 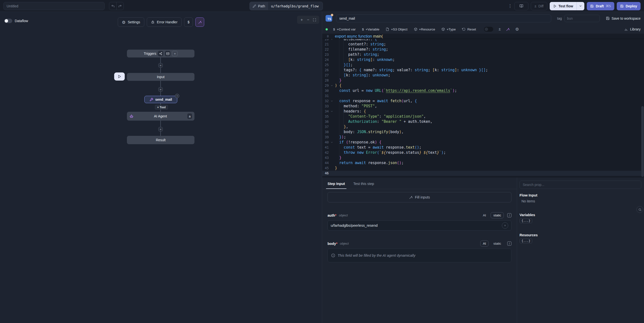 What do you see at coordinates (360, 45) in the screenshot?
I see `code-text: content?: string;` at bounding box center [360, 45].